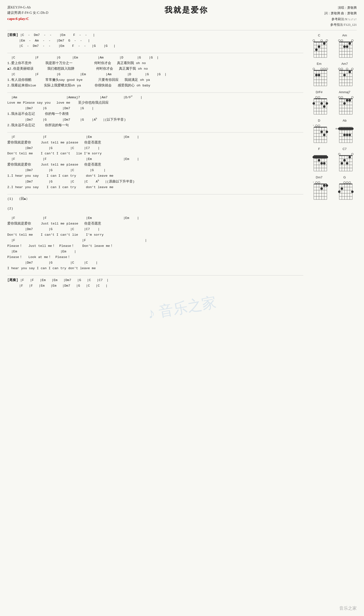 The image size is (364, 616). Describe the element at coordinates (156, 63) in the screenshot. I see `verse1-lyrics1: 1.爱上你不意外 我是那十万分之一 何时你才会 真正看到我 oh no` at that location.